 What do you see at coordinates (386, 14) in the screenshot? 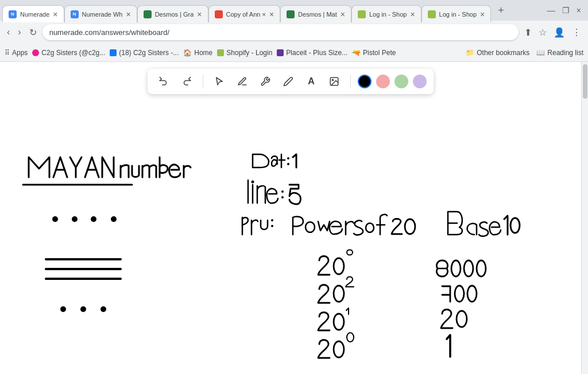
I see `tab-shopify-1: Log in - Shop ×` at bounding box center [386, 14].